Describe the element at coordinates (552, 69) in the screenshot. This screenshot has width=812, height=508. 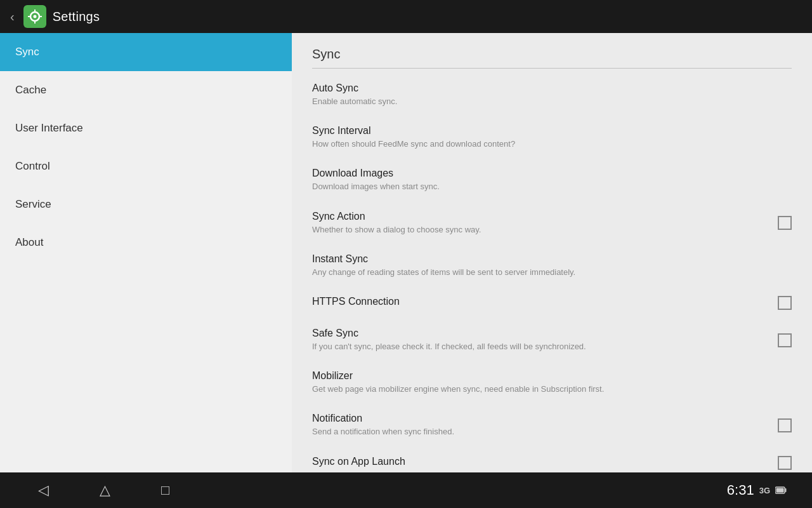
I see `panel-divider` at that location.